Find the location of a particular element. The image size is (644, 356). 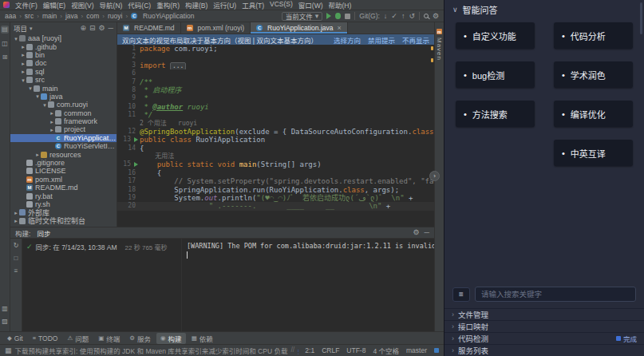

hide-panel-icon: ─ is located at coordinates (111, 29).